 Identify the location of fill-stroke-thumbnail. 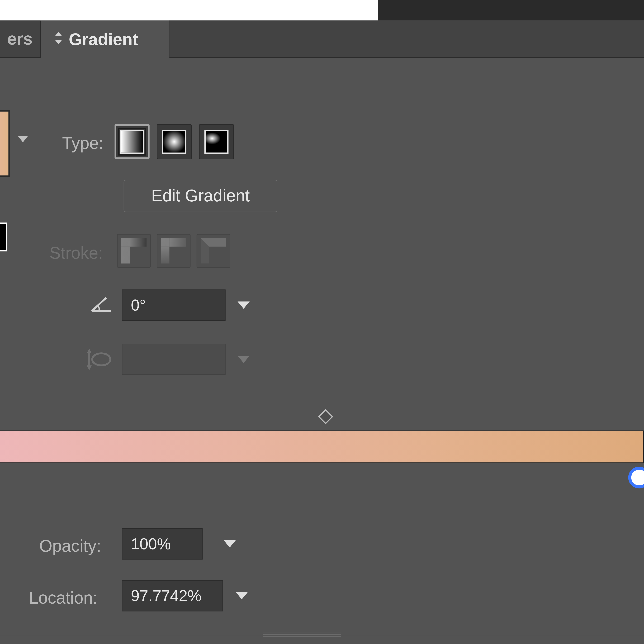
(4, 237).